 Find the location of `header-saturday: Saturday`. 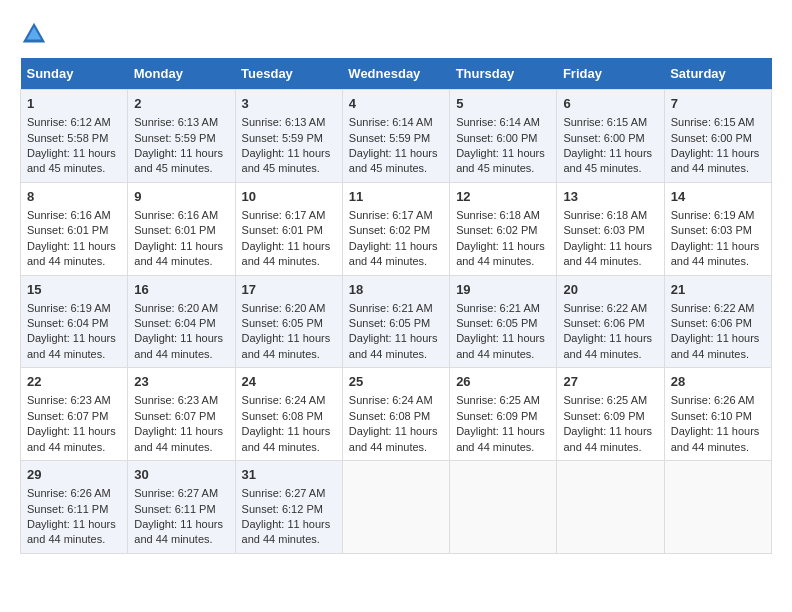

header-saturday: Saturday is located at coordinates (718, 74).